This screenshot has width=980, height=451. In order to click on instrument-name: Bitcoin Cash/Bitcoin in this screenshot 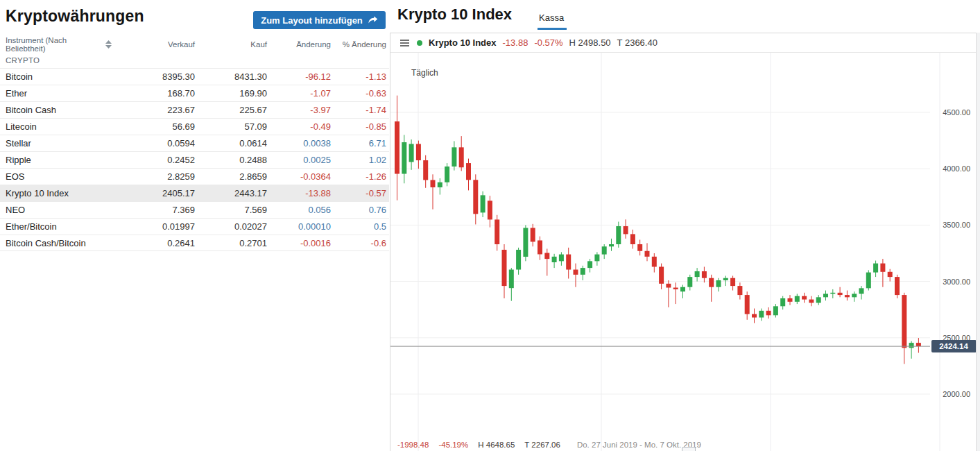, I will do `click(55, 243)`.